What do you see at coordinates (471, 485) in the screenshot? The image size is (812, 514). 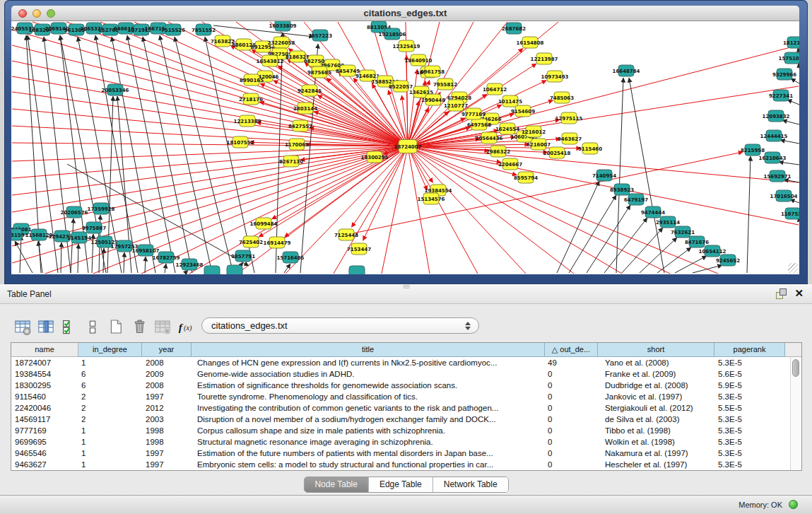 I see `tab-network-table: Network Table` at bounding box center [471, 485].